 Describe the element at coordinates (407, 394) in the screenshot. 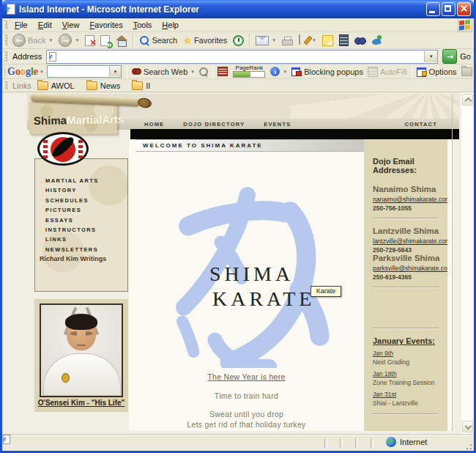

I see `event-date-link: Jan 31st` at that location.